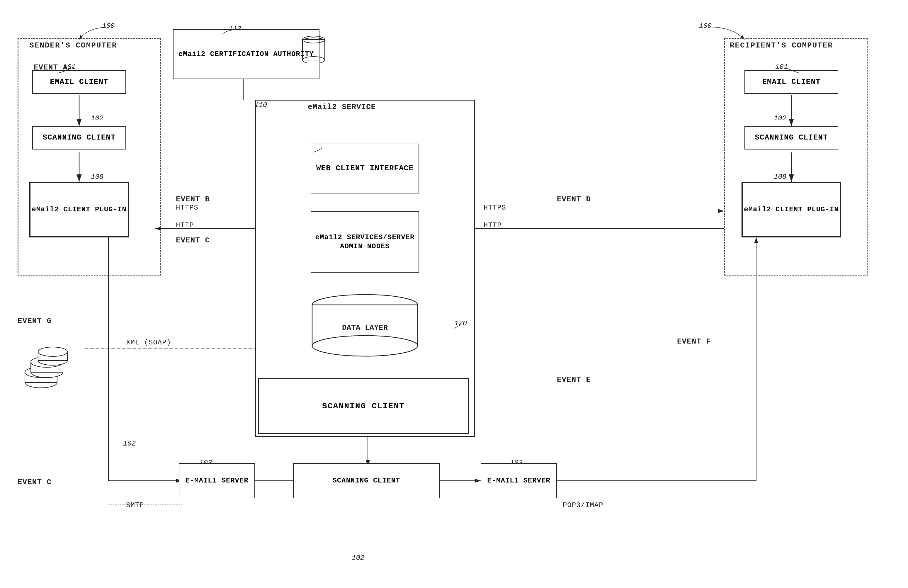 The width and height of the screenshot is (908, 588). What do you see at coordinates (130, 443) in the screenshot?
I see `ref-102-3: 102` at bounding box center [130, 443].